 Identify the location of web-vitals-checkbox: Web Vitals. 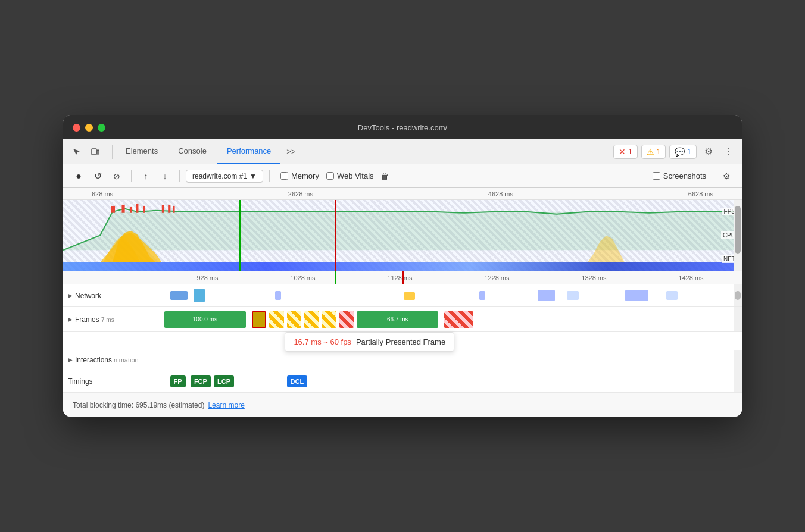
(350, 176).